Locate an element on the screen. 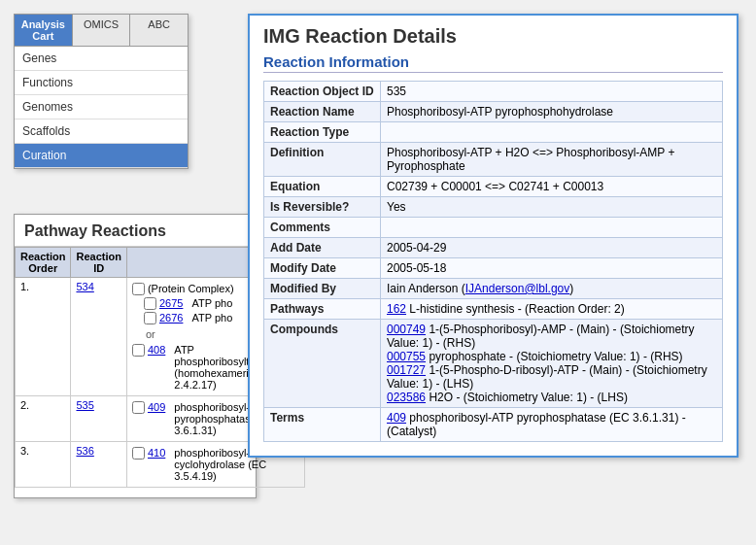  row1-order: 1. is located at coordinates (43, 337).